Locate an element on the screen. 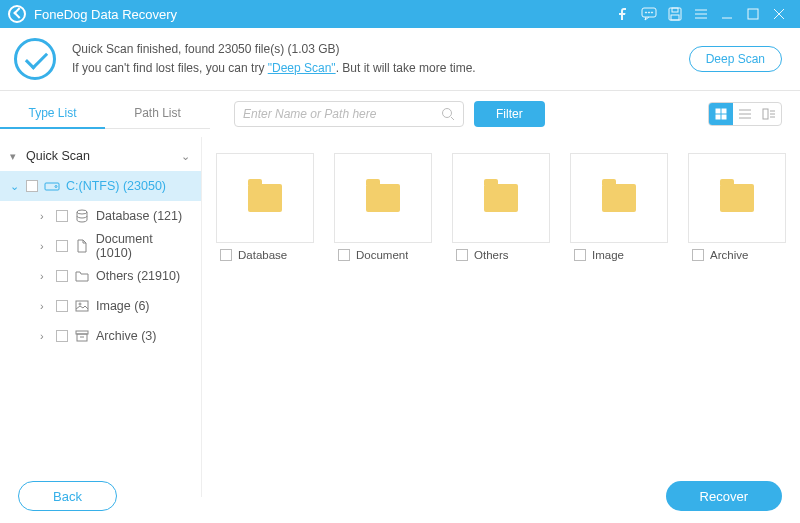 The image size is (800, 523). view-grid-icon is located at coordinates (721, 114).